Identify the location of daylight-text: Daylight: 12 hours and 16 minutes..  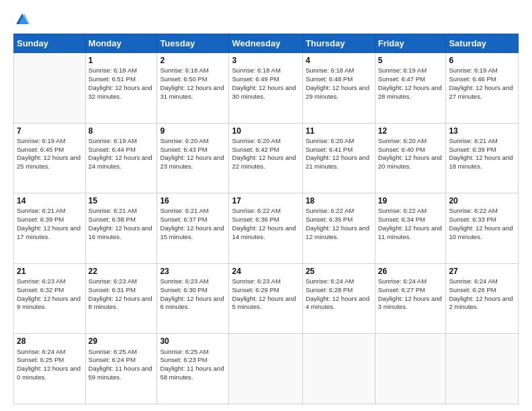
(121, 232).